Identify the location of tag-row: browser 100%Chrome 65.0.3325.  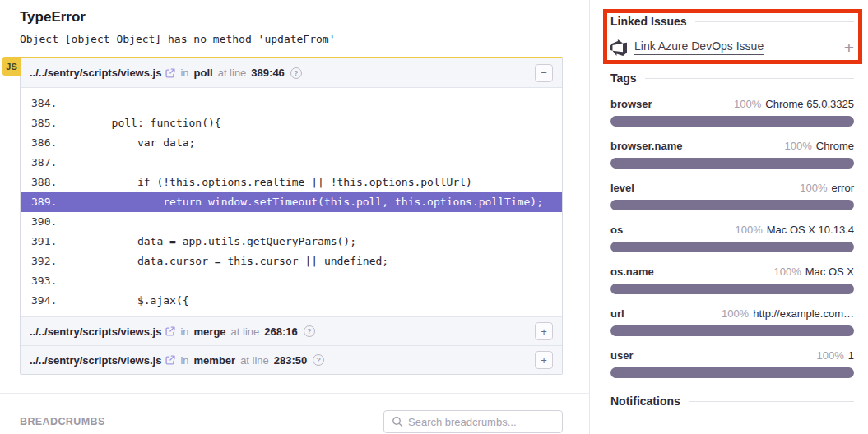
(732, 112).